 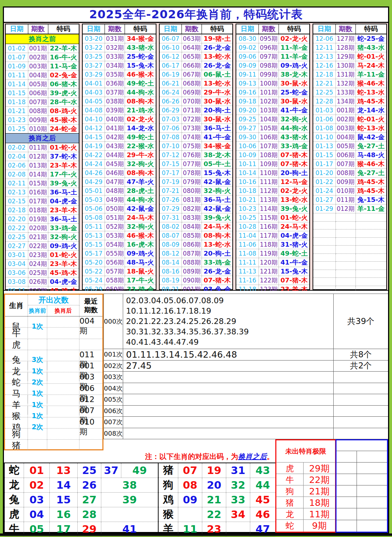 What do you see at coordinates (306, 526) in the screenshot?
I see `limit-row: 蛇9期` at bounding box center [306, 526].